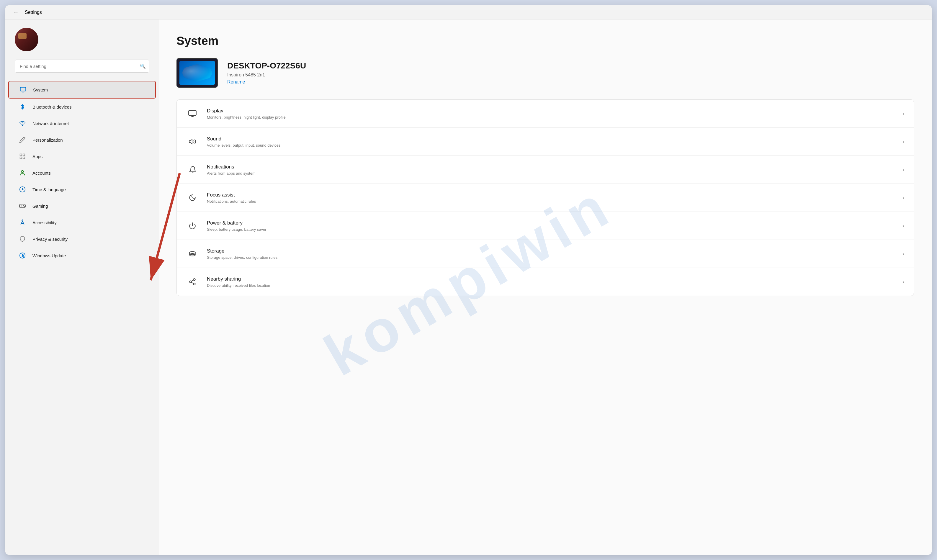  What do you see at coordinates (545, 226) in the screenshot?
I see `settings-row-power: Power & battery Sleep, battery usage, ba…` at bounding box center [545, 226].